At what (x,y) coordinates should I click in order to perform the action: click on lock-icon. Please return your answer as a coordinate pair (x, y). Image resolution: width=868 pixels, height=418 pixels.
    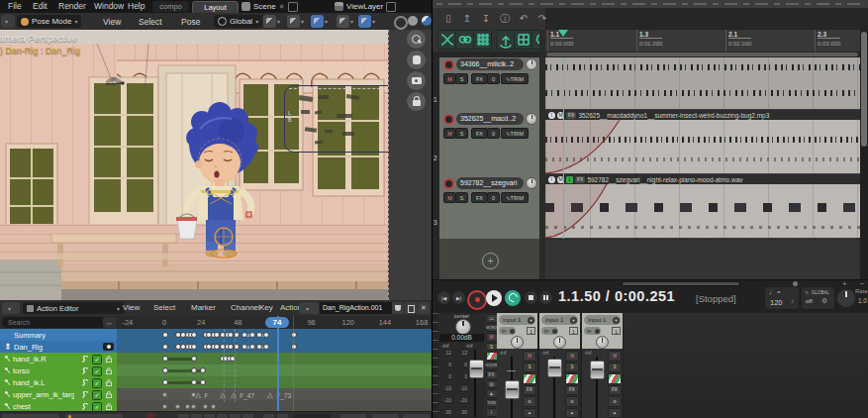
    Looking at the image, I should click on (109, 382).